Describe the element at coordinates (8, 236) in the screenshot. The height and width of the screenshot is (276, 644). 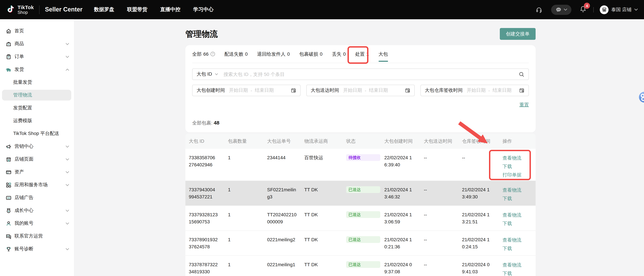
I see `chat-bubbles-icon` at that location.